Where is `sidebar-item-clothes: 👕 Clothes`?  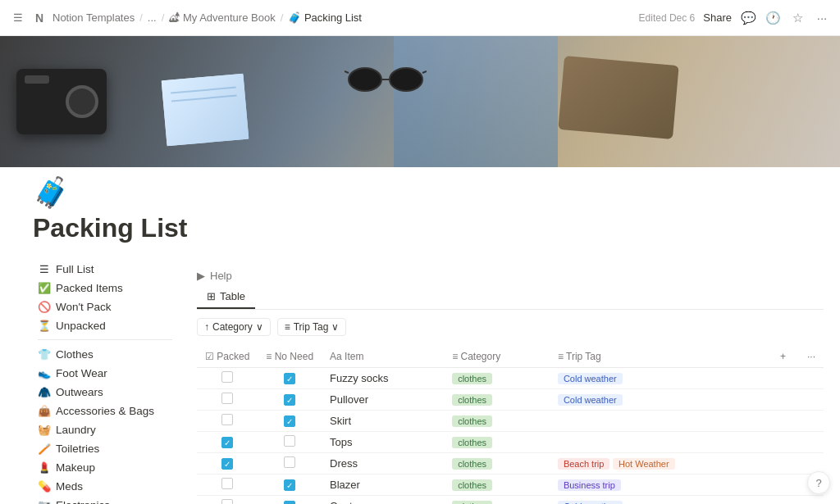 sidebar-item-clothes: 👕 Clothes is located at coordinates (103, 354).